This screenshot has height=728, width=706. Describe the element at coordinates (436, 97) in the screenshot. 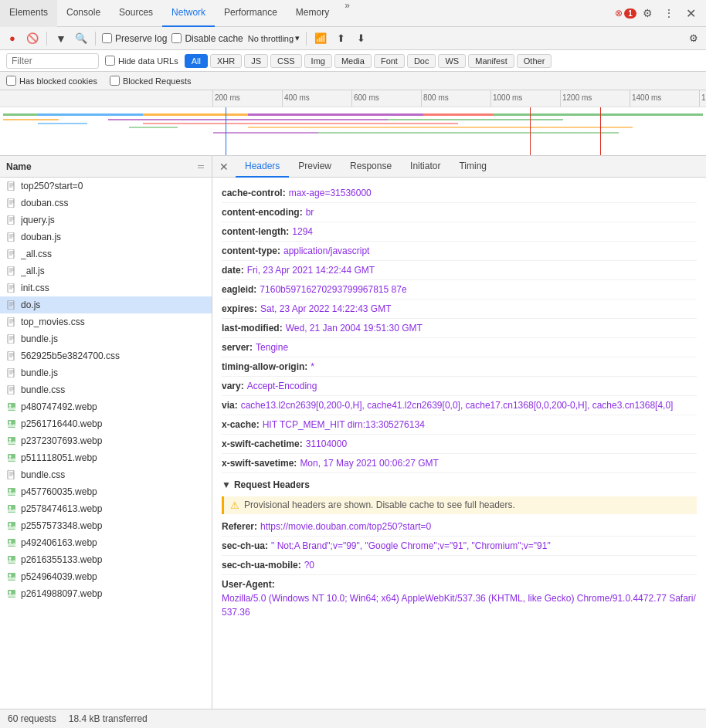

I see `timeline-label-3: 800 ms` at that location.